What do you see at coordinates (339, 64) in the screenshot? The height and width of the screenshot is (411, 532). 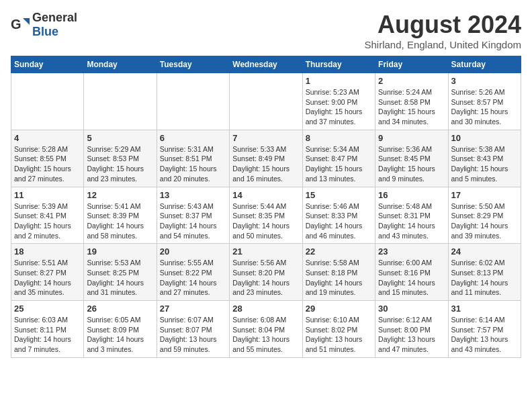 I see `weekday-header-thursday: Thursday` at bounding box center [339, 64].